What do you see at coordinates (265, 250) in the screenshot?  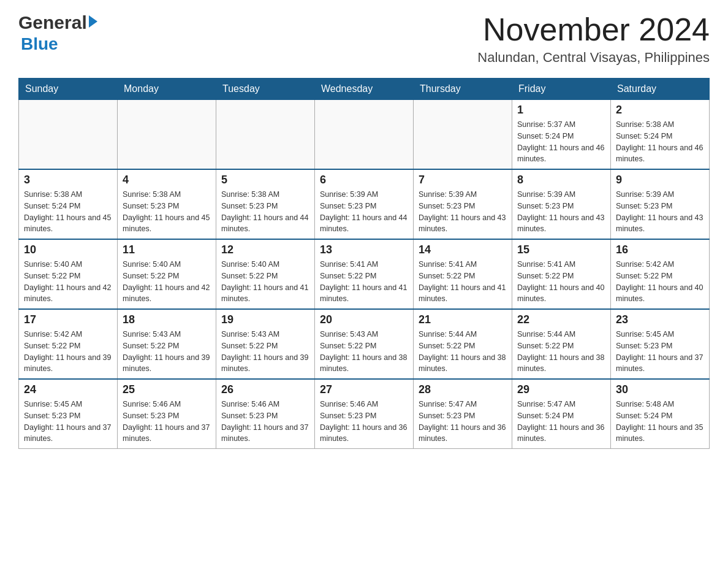 I see `day-number: 12` at bounding box center [265, 250].